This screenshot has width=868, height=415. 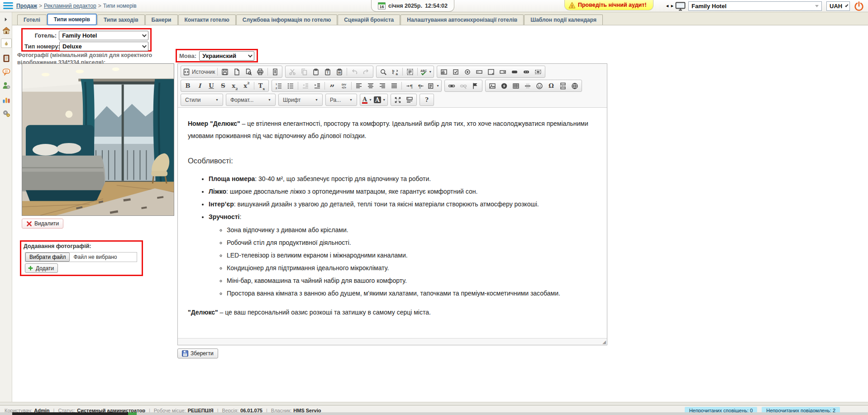 What do you see at coordinates (328, 72) in the screenshot?
I see `paste-plain-text-button: T` at bounding box center [328, 72].